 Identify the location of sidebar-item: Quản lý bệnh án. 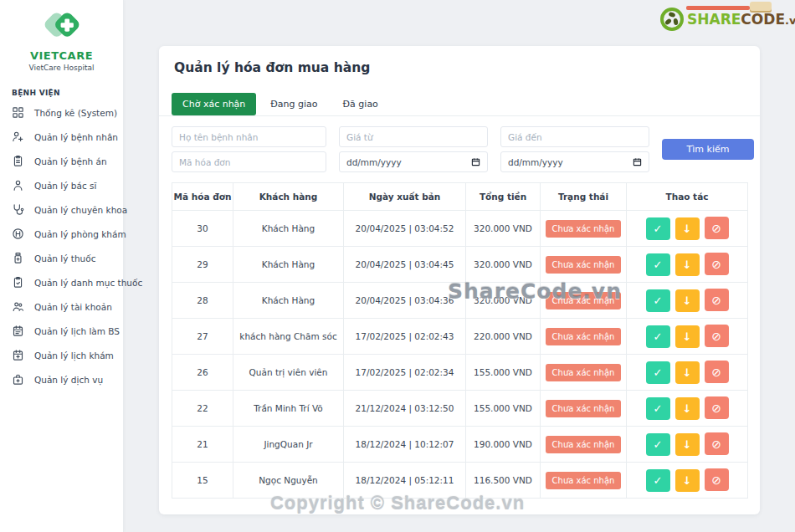
(62, 161).